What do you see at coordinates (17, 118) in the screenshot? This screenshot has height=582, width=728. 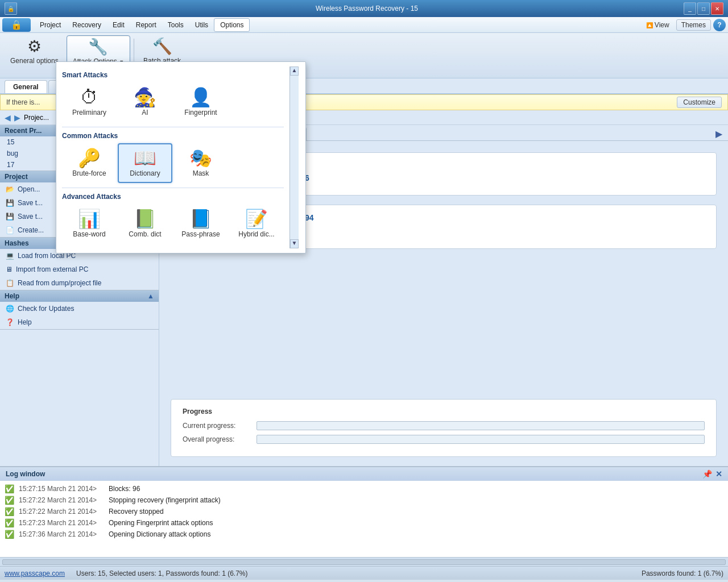 I see `breadcrumb-forward: ▶` at bounding box center [17, 118].